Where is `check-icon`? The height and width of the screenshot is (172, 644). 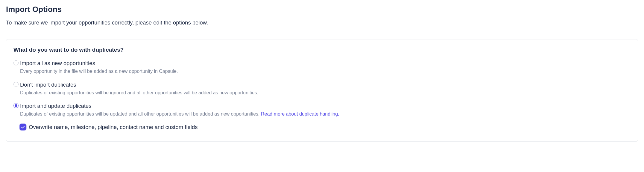 check-icon is located at coordinates (23, 127).